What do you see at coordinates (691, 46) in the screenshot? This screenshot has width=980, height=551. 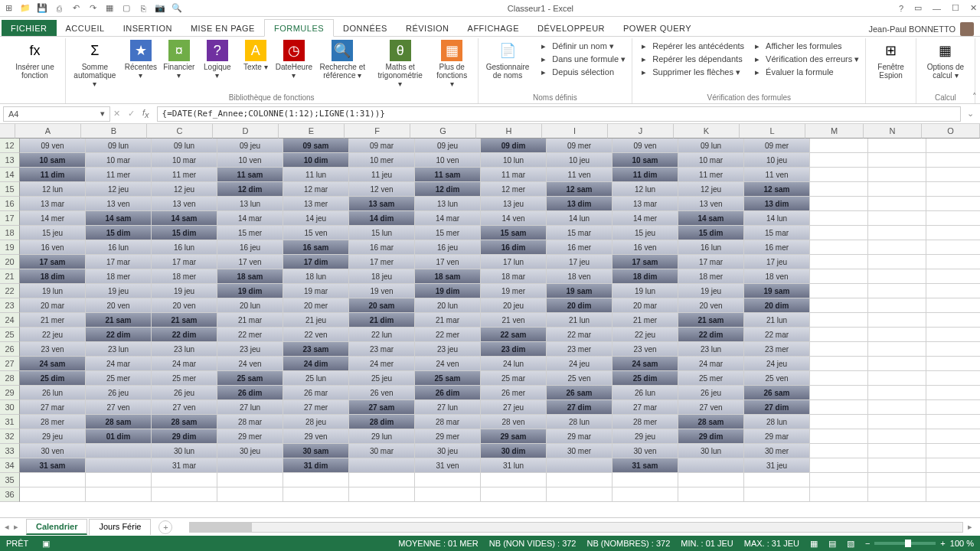 I see `trace-precedents-button: ▸Repérer les antécédents` at bounding box center [691, 46].